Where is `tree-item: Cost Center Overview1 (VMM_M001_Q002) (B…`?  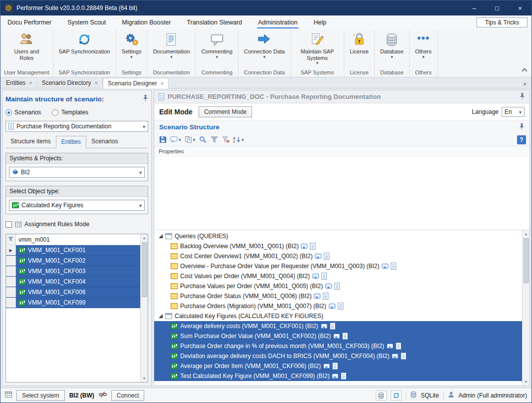
tree-item: Cost Center Overview1 (VMM_M001_Q002) (B… is located at coordinates (338, 256).